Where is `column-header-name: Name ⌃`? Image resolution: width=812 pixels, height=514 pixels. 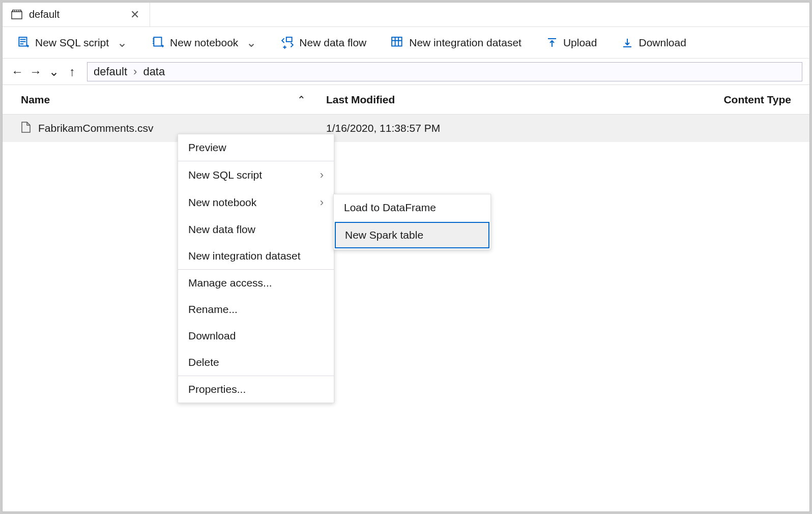
column-header-name: Name ⌃ is located at coordinates (173, 100).